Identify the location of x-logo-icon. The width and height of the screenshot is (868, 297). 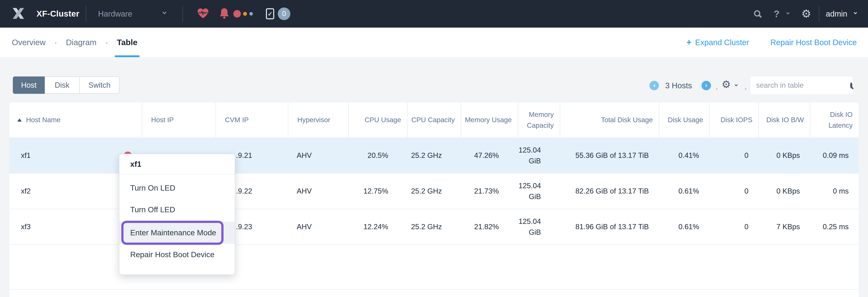
(18, 13).